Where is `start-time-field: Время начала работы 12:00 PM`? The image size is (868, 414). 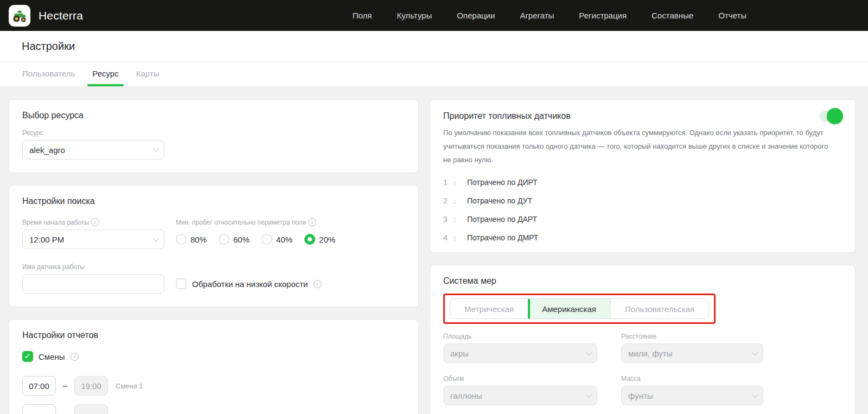 start-time-field: Время начала работы 12:00 PM is located at coordinates (93, 233).